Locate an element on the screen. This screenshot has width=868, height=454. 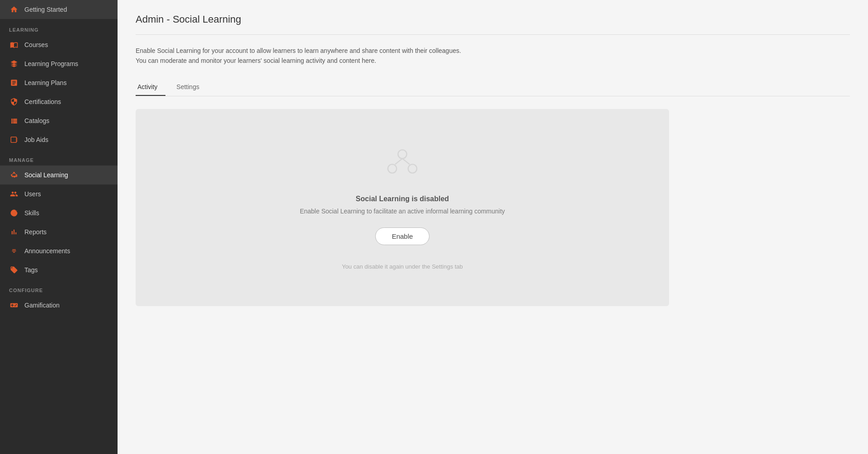
page-description: Enable Social Learning for your account … is located at coordinates (339, 56).